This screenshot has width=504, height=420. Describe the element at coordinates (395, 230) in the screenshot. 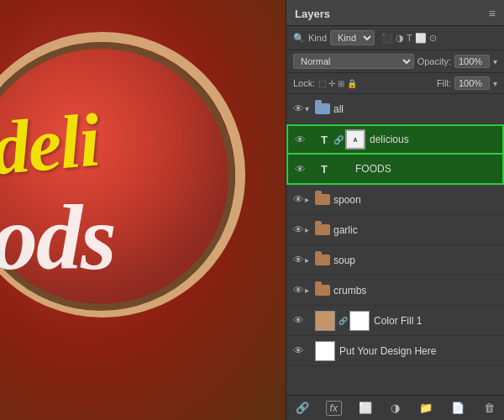

I see `layer-item-garlic: 👁 ▸ garlic` at that location.